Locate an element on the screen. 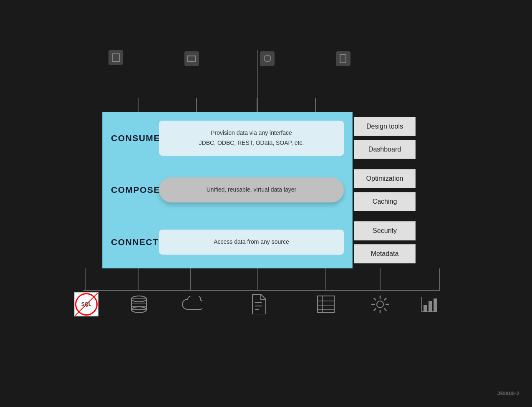 This screenshot has width=532, height=407. compose-row: COMPOSE Unified, reusable, virtual data … is located at coordinates (227, 190).